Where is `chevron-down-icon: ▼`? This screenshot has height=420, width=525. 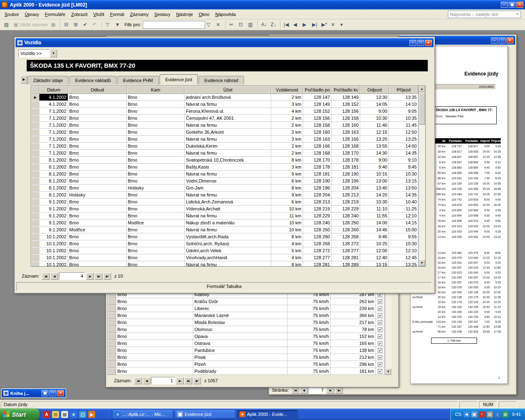
chevron-down-icon: ▼ is located at coordinates (53, 53).